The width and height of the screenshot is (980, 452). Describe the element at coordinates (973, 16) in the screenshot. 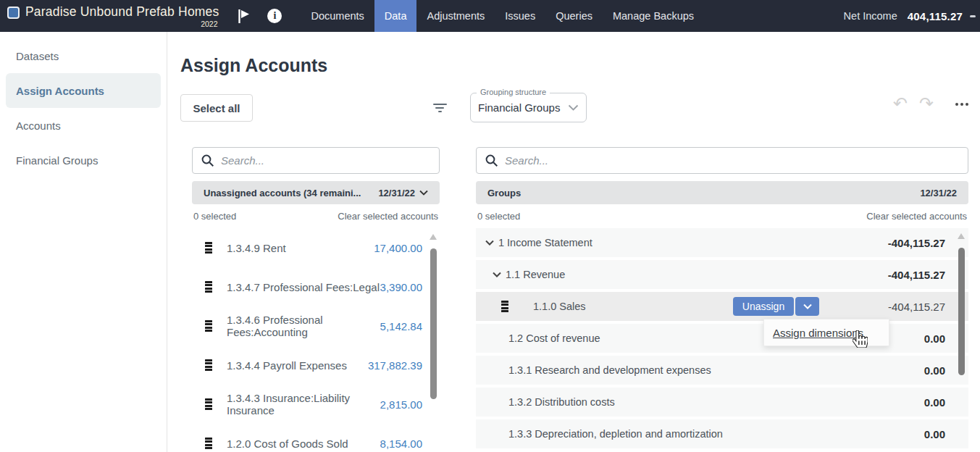

I see `net-income-caret-icon` at that location.